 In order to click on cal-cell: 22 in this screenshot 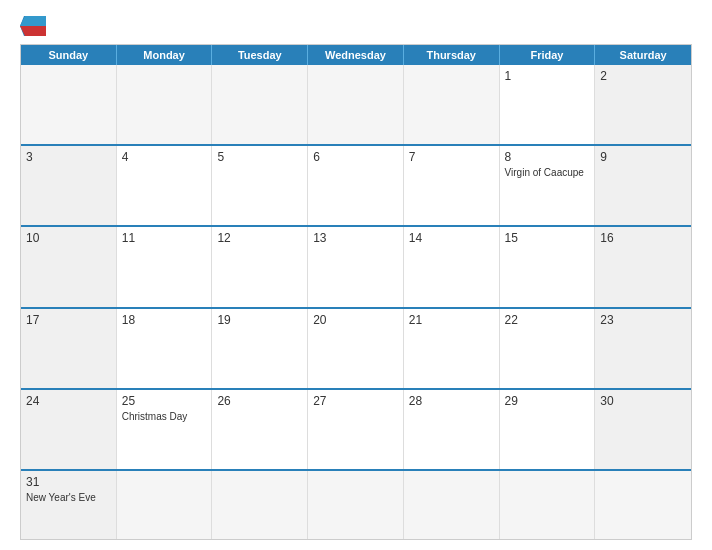, I will do `click(548, 348)`.